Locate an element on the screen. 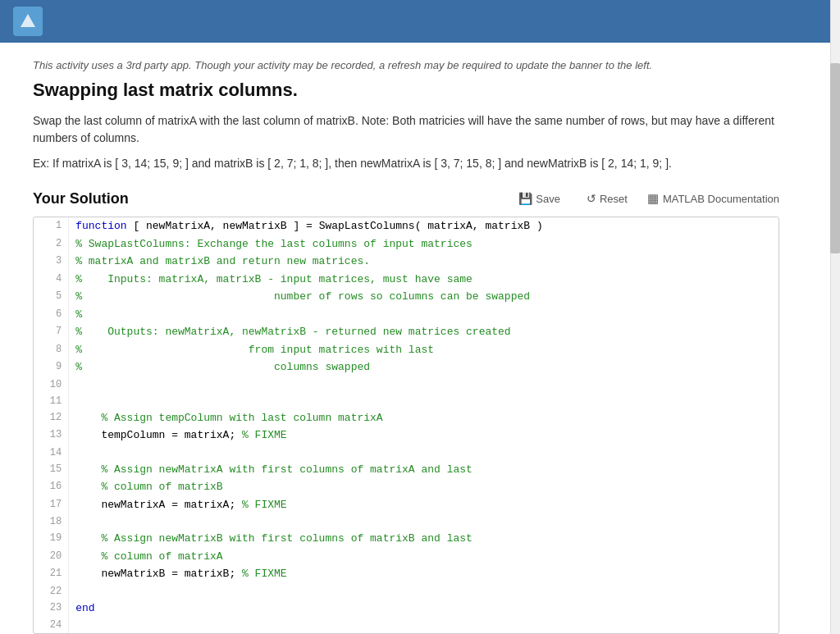 Image resolution: width=840 pixels, height=634 pixels. code-content: % is located at coordinates (423, 315).